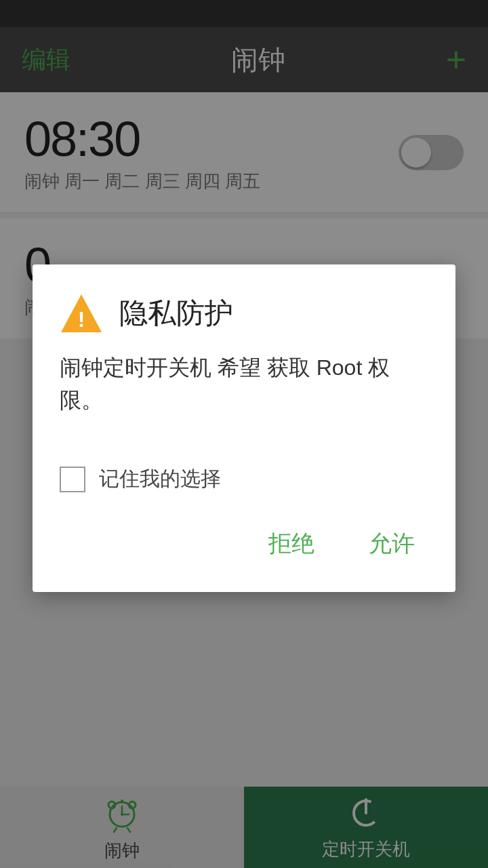 The image size is (488, 868). What do you see at coordinates (244, 308) in the screenshot?
I see `dialog-header: ! 隐私防护` at bounding box center [244, 308].